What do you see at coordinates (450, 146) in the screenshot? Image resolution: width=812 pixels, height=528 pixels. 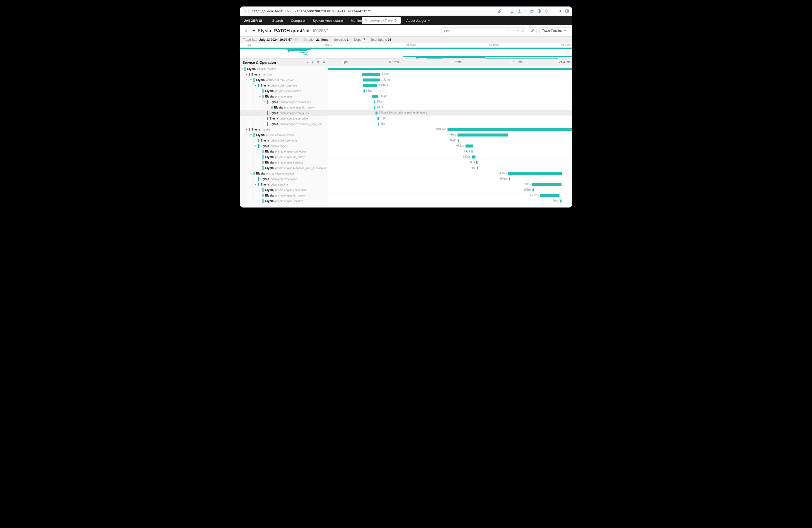 I see `timeline-row: 692μs` at bounding box center [450, 146].